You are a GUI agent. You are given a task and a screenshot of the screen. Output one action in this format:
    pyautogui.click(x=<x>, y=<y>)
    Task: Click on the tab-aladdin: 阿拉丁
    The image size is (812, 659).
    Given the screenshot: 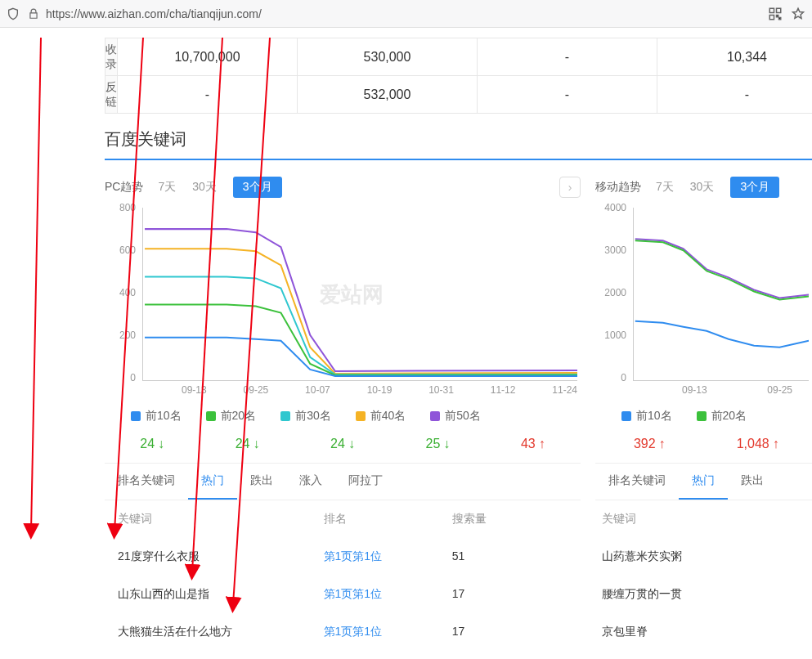 What is the action you would take?
    pyautogui.click(x=366, y=482)
    